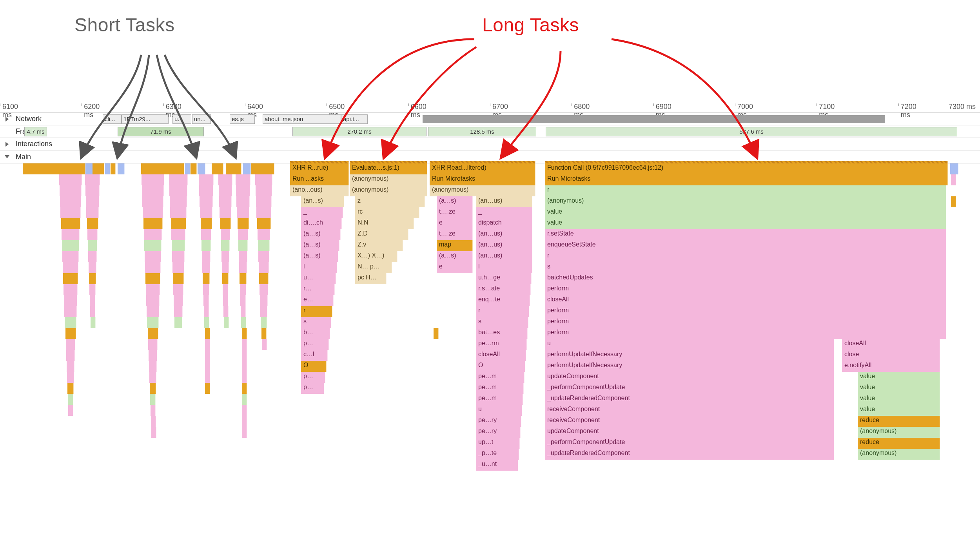 The width and height of the screenshot is (980, 551). What do you see at coordinates (455, 257) in the screenshot?
I see `flame-frame: (a…s)` at bounding box center [455, 257].